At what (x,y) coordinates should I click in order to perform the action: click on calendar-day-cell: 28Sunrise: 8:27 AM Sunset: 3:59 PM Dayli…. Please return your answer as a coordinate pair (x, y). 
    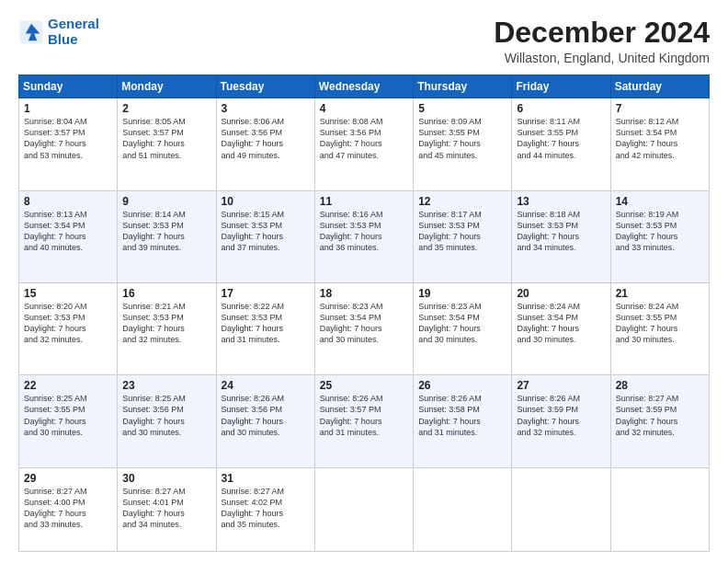
    Looking at the image, I should click on (660, 421).